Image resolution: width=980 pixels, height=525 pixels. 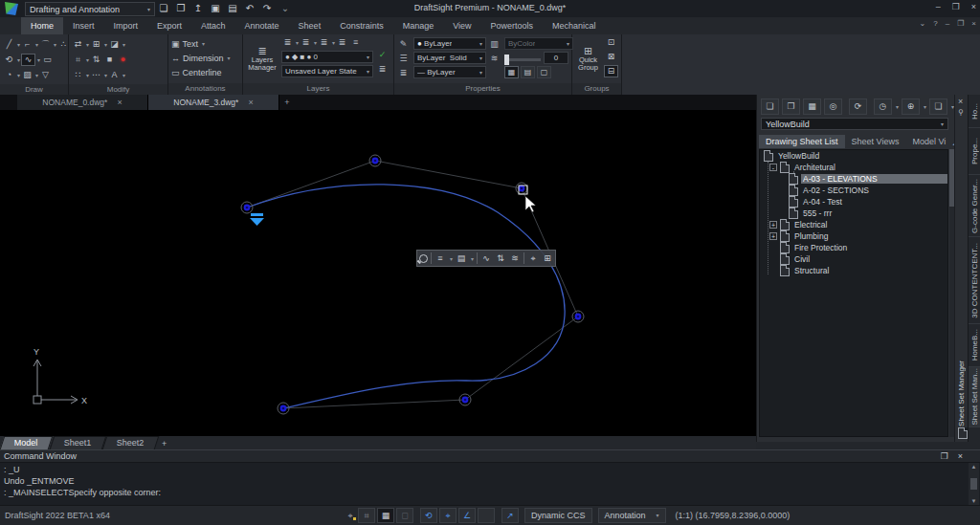 I want to click on side-tab-home: Ho..., so click(x=974, y=111).